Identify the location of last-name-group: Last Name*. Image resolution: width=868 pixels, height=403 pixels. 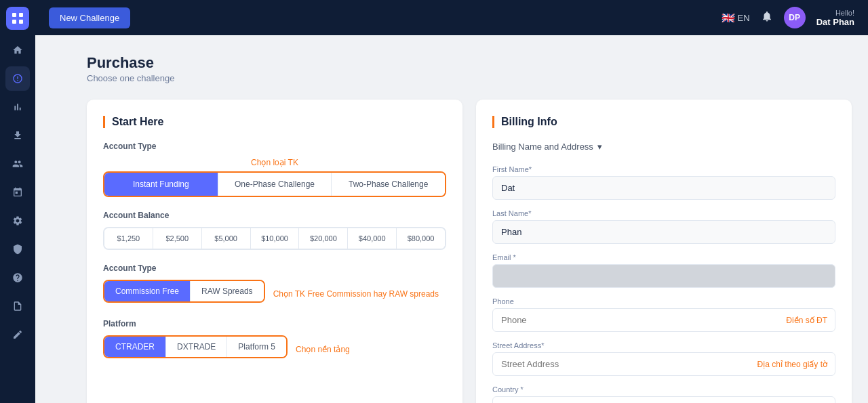
(664, 226).